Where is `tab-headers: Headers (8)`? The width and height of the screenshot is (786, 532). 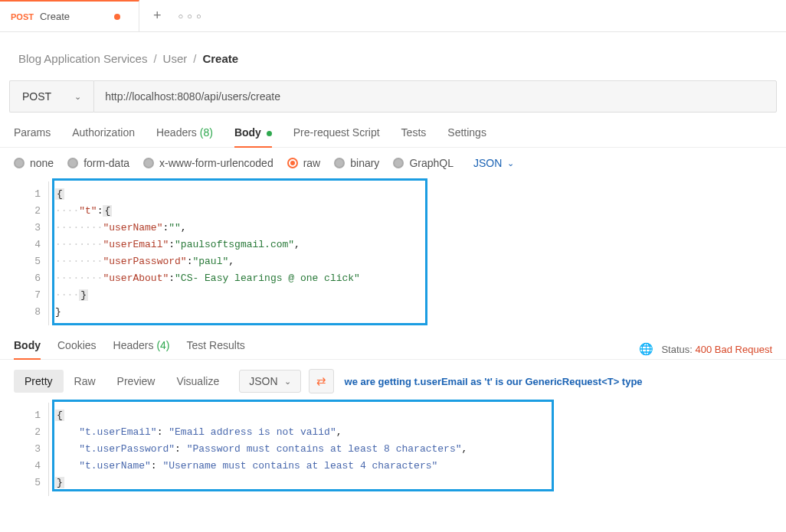
tab-headers: Headers (8) is located at coordinates (185, 136).